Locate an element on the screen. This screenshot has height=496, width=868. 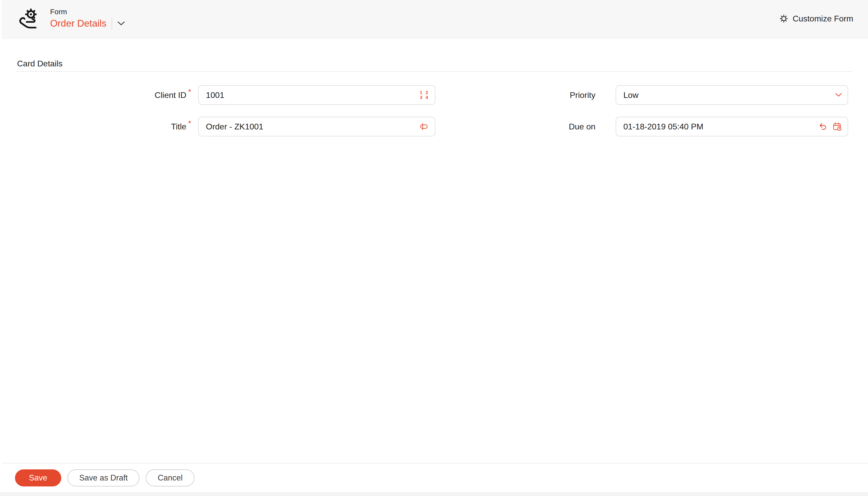
header-bar: Form Order Details Customize Form is located at coordinates (435, 19).